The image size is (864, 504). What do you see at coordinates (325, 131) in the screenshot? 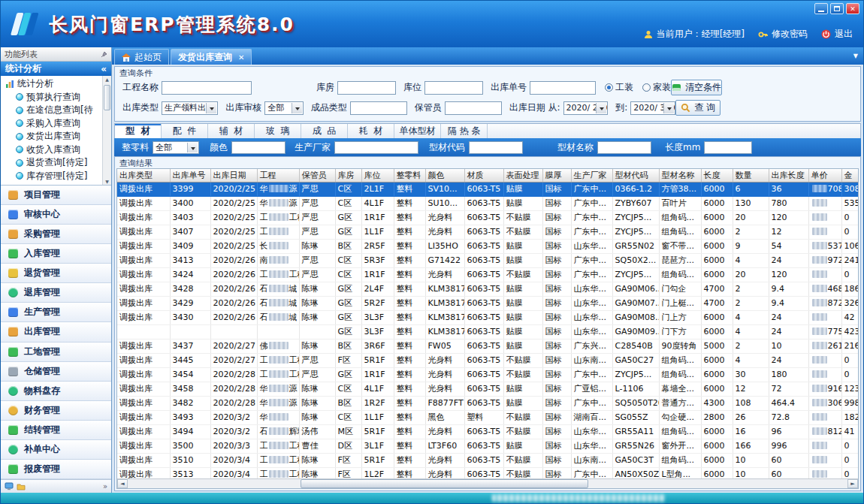
I see `material-tab: 成 品` at bounding box center [325, 131].